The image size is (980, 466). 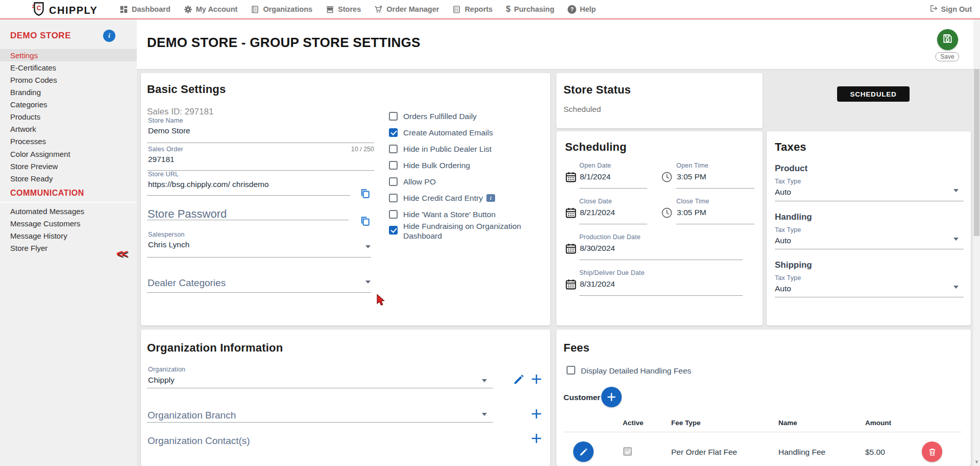 What do you see at coordinates (659, 228) in the screenshot?
I see `scheduling-card: Scheduling Open Date 8/1/2024 Open Time …` at bounding box center [659, 228].